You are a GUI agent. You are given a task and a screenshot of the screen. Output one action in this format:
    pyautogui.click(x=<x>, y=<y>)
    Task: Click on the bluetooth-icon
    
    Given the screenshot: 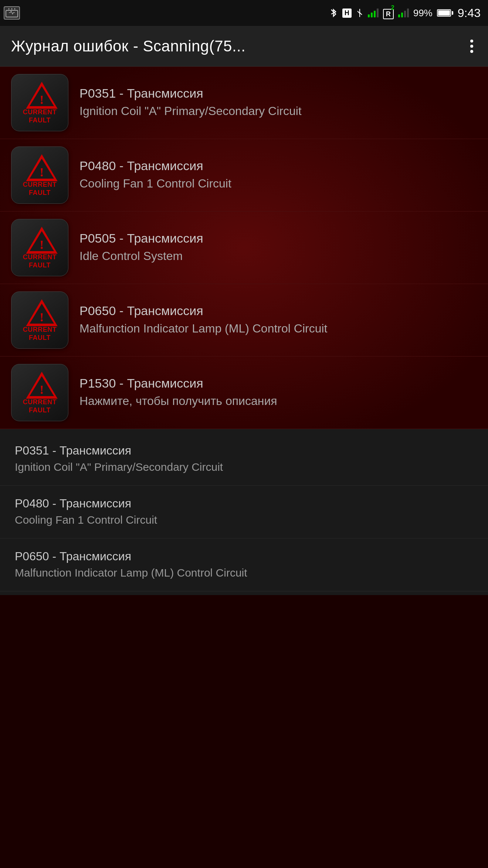 What is the action you would take?
    pyautogui.click(x=333, y=13)
    